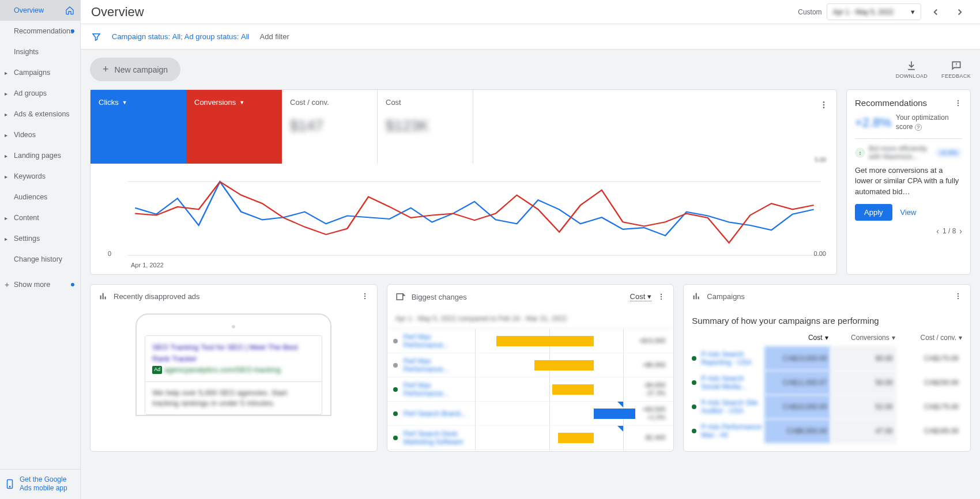 The height and width of the screenshot is (499, 980). Describe the element at coordinates (42, 114) in the screenshot. I see `nav-label: Ads & extensions` at that location.